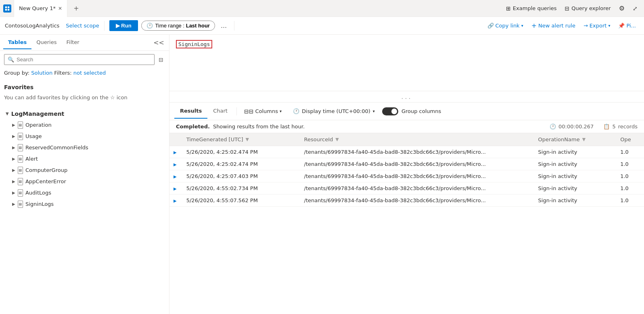  Describe the element at coordinates (576, 127) in the screenshot. I see `duration-value: 00:00:00.267` at that location.